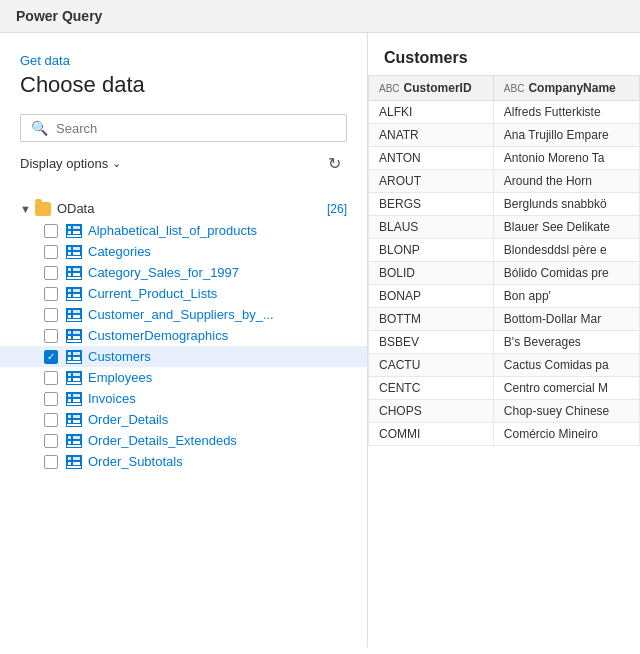 The height and width of the screenshot is (654, 640). I want to click on table-row: CHOPSChop-suey Chinese, so click(504, 412).